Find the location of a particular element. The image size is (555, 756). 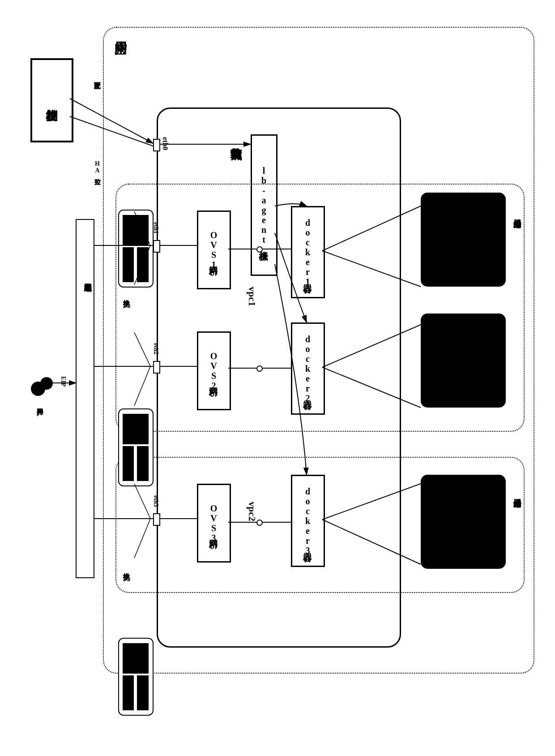

eth3-port is located at coordinates (157, 520).